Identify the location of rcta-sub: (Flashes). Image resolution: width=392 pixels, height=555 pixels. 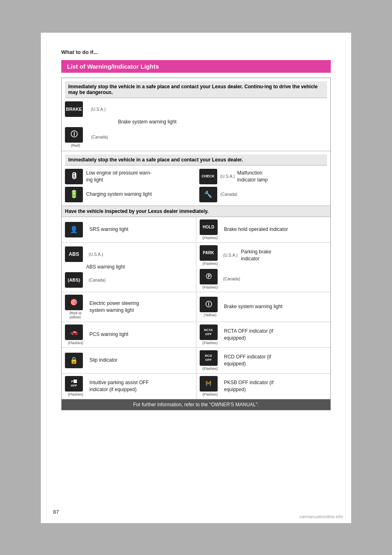
(210, 343).